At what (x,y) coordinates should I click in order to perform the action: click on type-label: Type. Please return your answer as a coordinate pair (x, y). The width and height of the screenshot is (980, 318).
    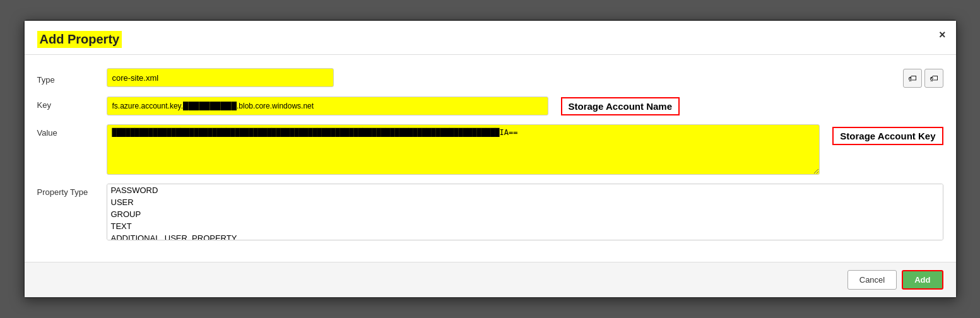
    Looking at the image, I should click on (72, 78).